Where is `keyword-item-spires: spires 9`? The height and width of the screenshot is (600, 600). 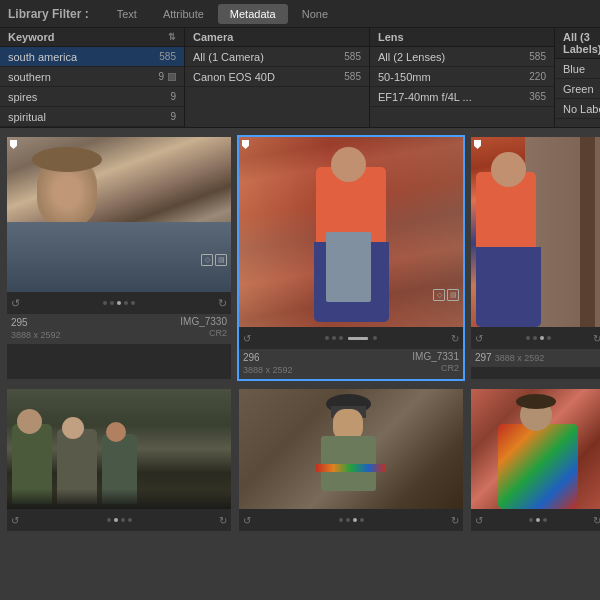 keyword-item-spires: spires 9 is located at coordinates (92, 97).